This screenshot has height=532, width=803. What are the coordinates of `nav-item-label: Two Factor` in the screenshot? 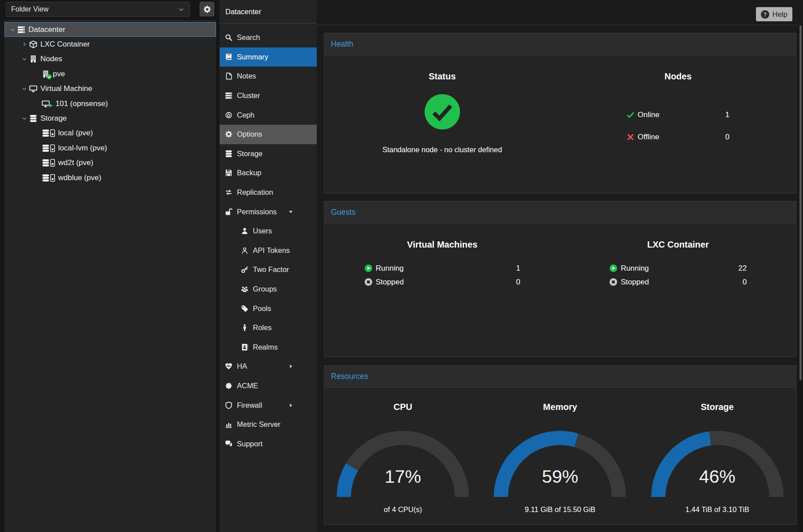 It's located at (271, 270).